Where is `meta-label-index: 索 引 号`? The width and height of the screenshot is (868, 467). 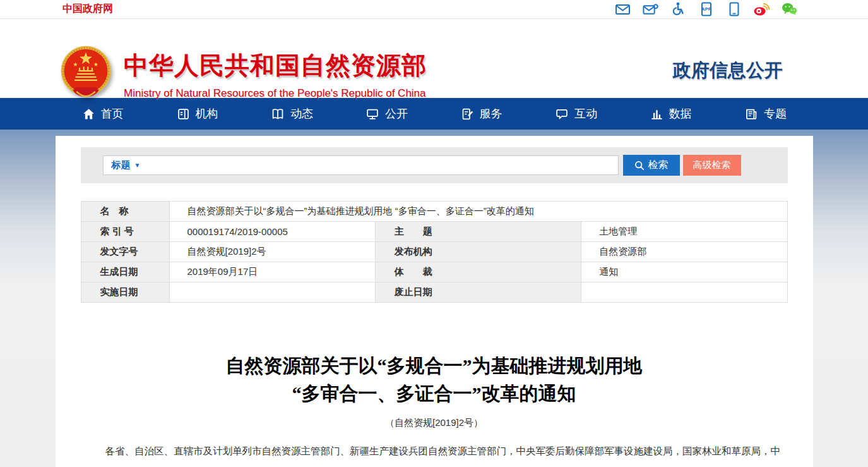 meta-label-index: 索 引 号 is located at coordinates (125, 232).